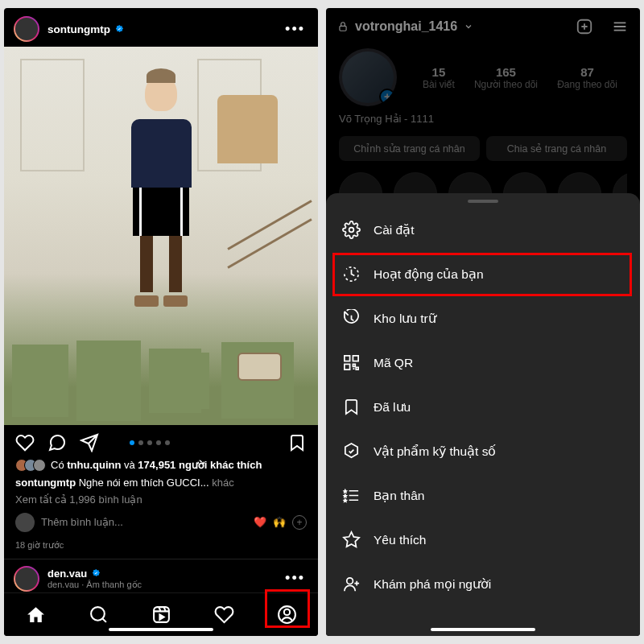 The image size is (644, 644). I want to click on likes-and: và, so click(129, 465).